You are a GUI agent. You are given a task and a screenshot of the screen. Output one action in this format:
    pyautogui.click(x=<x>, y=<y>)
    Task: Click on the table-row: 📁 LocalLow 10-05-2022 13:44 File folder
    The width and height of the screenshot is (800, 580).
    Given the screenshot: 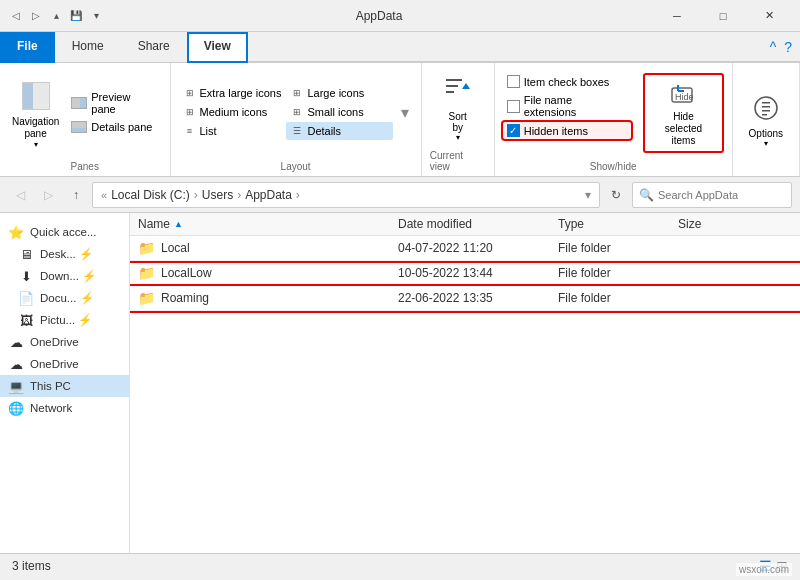 What is the action you would take?
    pyautogui.click(x=465, y=274)
    